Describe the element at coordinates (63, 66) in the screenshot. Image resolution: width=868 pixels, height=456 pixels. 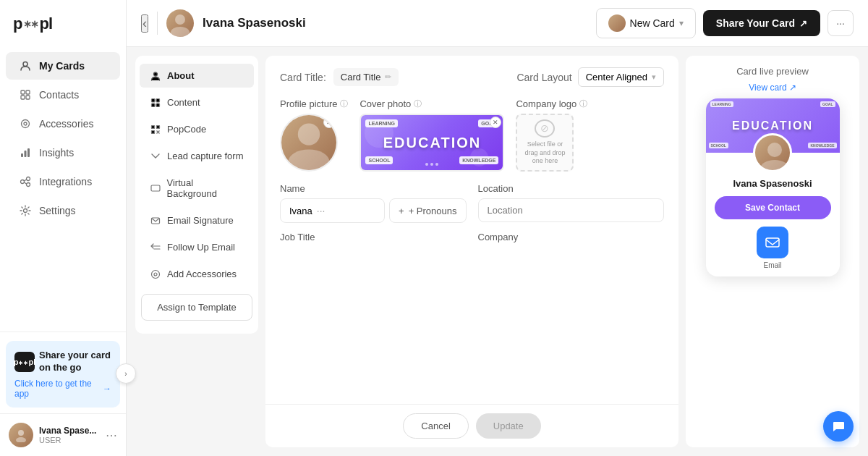
I see `sidebar-item-my-cards: My Cards` at that location.